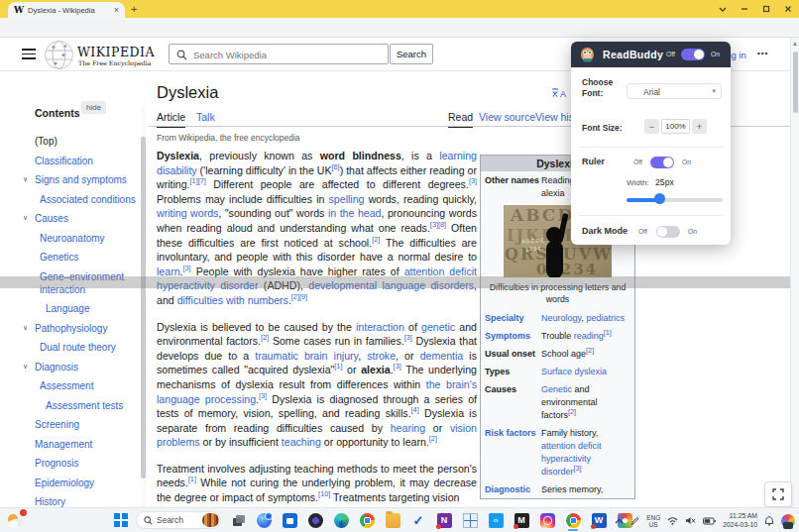  What do you see at coordinates (75, 160) in the screenshot?
I see `sidebar-item-classification: Classification` at bounding box center [75, 160].